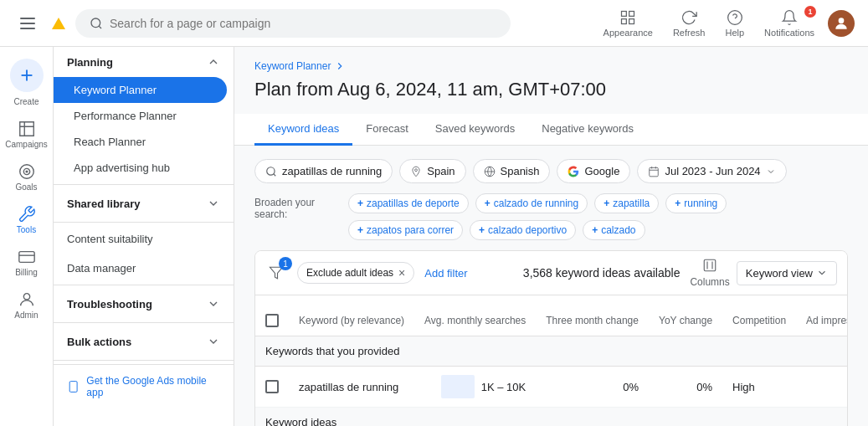 The image size is (868, 426). Describe the element at coordinates (272, 387) in the screenshot. I see `row-checkbox` at that location.